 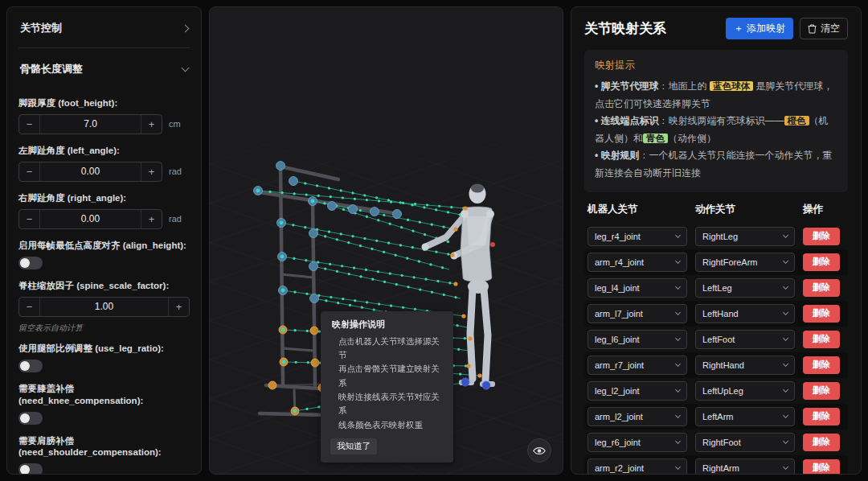 I want to click on table-row: leg_l6_joint LeftFoot 删除, so click(x=716, y=339).